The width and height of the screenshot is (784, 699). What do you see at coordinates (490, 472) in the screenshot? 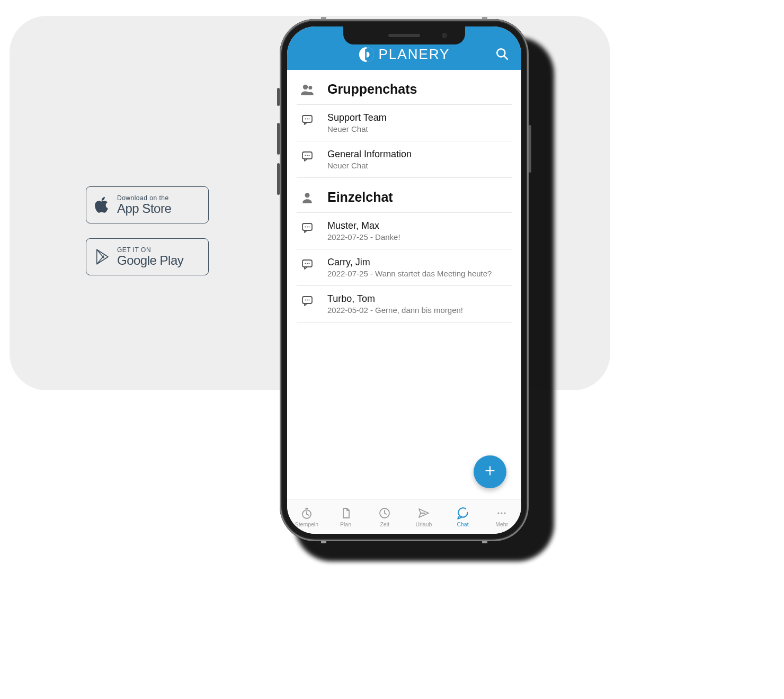
I see `plus-icon` at bounding box center [490, 472].